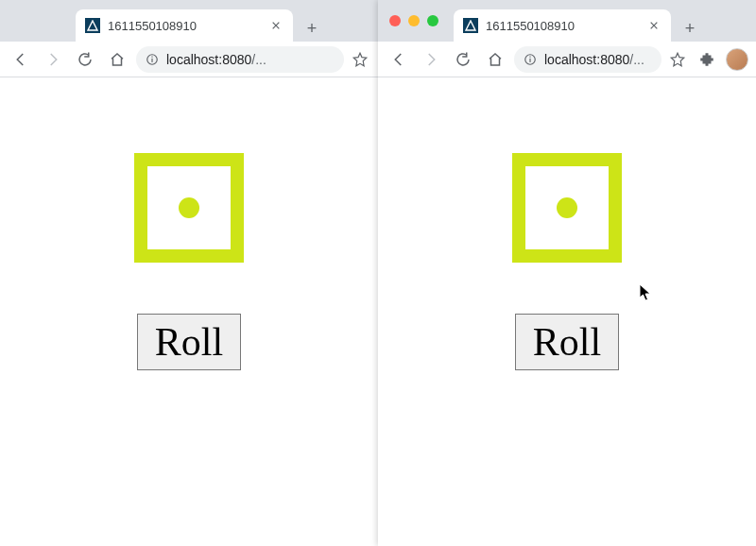 This screenshot has height=546, width=756. What do you see at coordinates (414, 21) in the screenshot?
I see `window-traffic-lights` at bounding box center [414, 21].